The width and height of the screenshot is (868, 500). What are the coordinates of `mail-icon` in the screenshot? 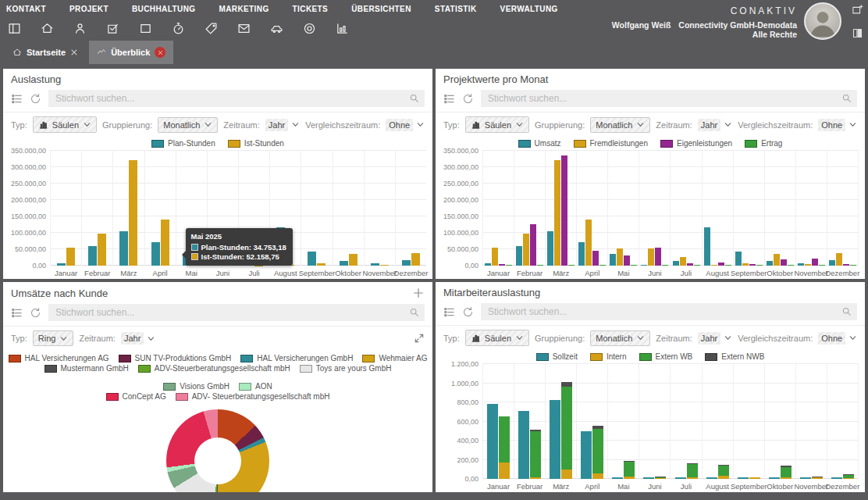 It's located at (244, 28).